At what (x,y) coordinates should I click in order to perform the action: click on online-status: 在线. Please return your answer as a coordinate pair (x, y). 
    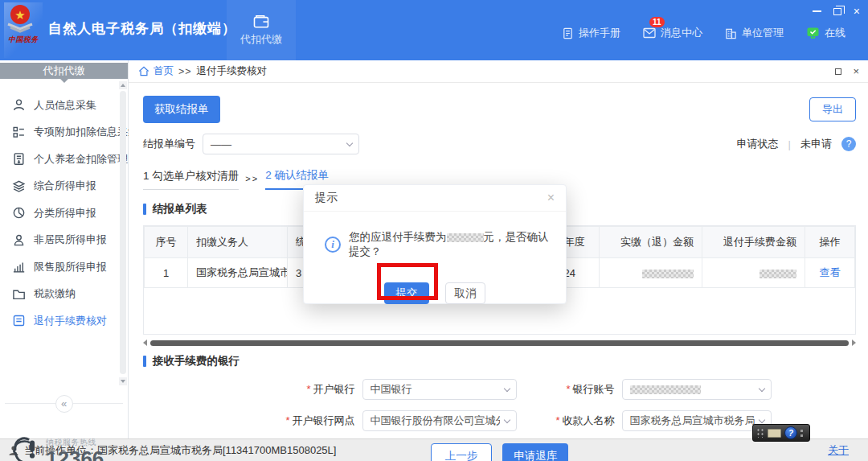
    Looking at the image, I should click on (826, 33).